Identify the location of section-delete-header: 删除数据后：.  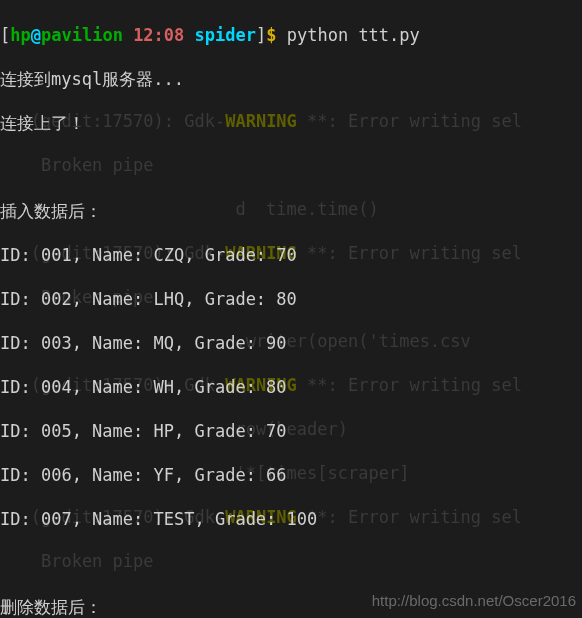
(291, 607).